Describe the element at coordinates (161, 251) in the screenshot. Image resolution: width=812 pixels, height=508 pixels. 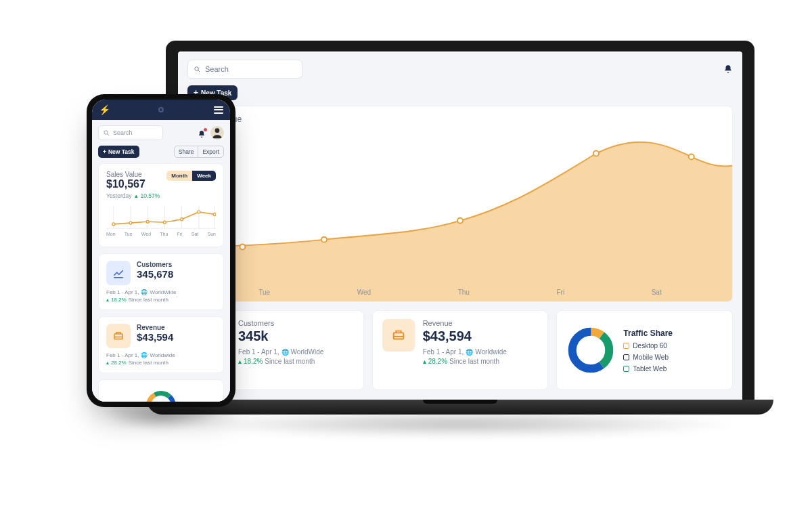
I see `phone-bezel: ⚡ Search` at that location.